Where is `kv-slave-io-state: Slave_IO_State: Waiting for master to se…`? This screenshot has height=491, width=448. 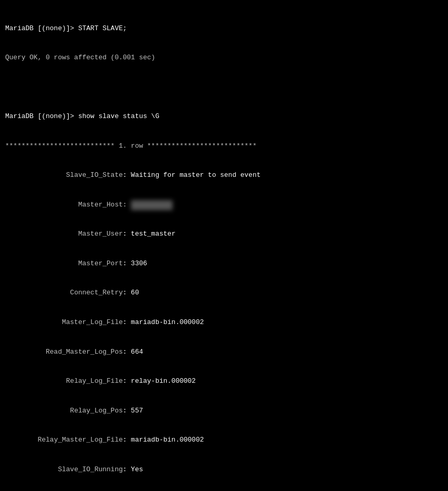
kv-slave-io-state: Slave_IO_State: Waiting for master to se… is located at coordinates (224, 176).